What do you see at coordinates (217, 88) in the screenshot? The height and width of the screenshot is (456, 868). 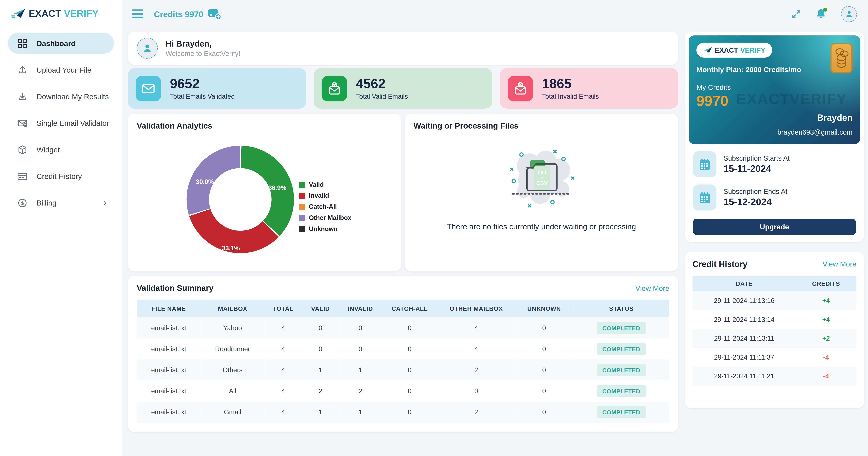 I see `stat-total-validated: 9652 Total Emails Validated` at bounding box center [217, 88].